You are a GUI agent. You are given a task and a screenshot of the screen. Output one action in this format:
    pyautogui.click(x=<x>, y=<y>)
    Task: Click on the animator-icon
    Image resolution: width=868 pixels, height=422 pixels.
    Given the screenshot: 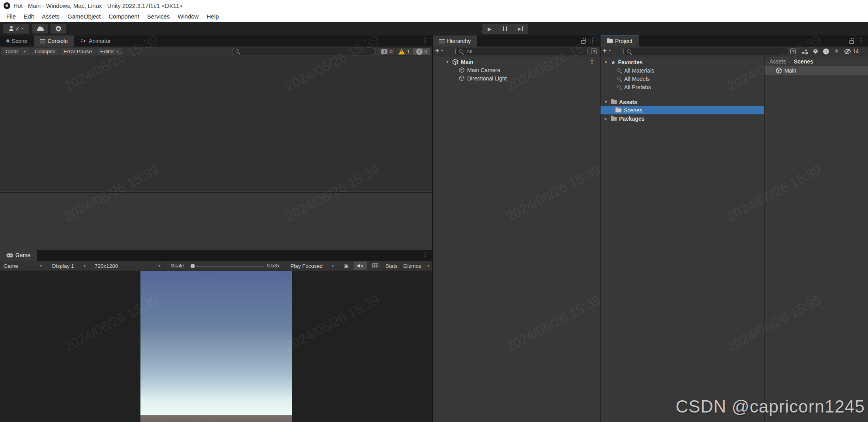 What is the action you would take?
    pyautogui.click(x=84, y=41)
    